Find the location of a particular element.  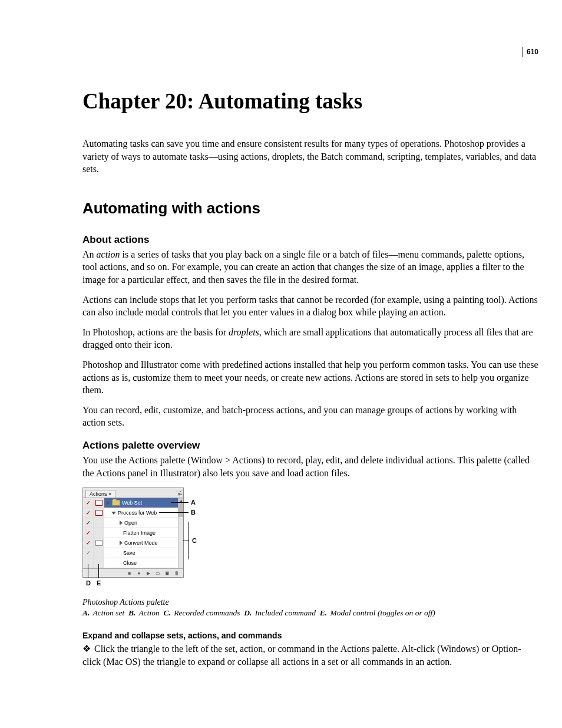

callout-c: C is located at coordinates (194, 541).